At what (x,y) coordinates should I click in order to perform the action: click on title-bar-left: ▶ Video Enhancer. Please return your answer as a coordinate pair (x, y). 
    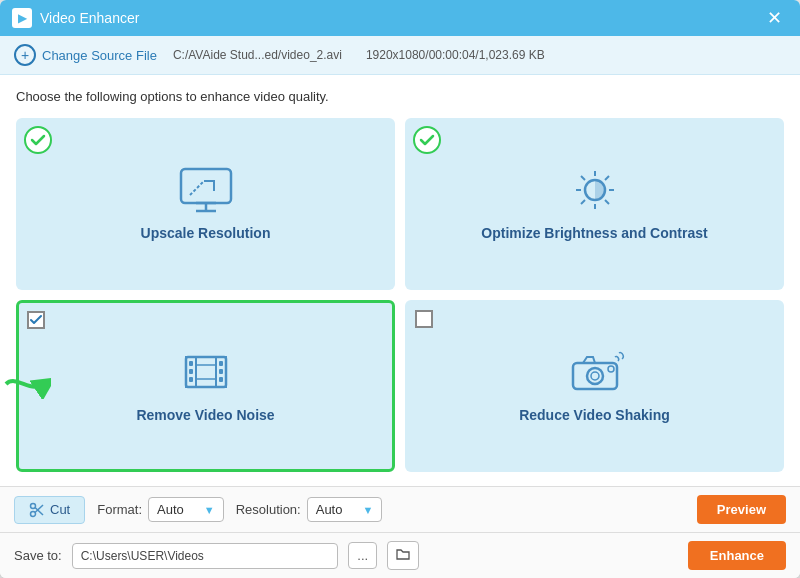
    Looking at the image, I should click on (76, 18).